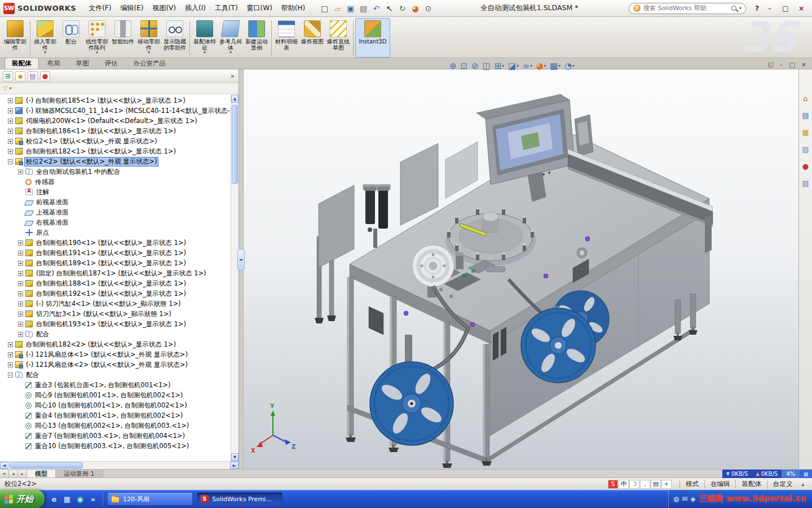 The width and height of the screenshot is (812, 508). What do you see at coordinates (231, 38) in the screenshot?
I see `reference-geometry-button: 参考几何体▾` at bounding box center [231, 38].